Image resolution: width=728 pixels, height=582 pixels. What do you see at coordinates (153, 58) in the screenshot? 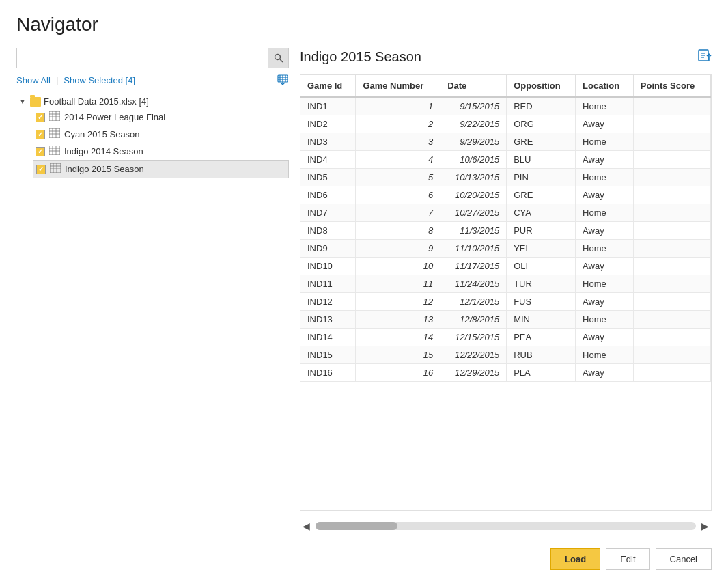
I see `search-input` at bounding box center [153, 58].